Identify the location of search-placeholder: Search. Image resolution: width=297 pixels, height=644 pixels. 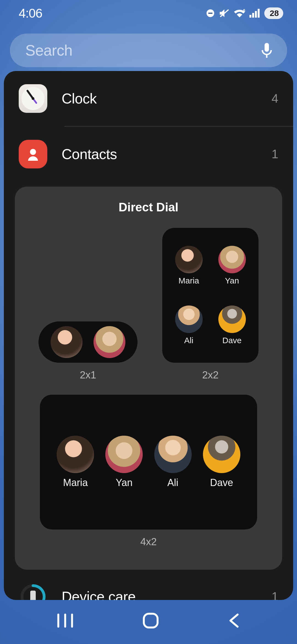
(143, 50).